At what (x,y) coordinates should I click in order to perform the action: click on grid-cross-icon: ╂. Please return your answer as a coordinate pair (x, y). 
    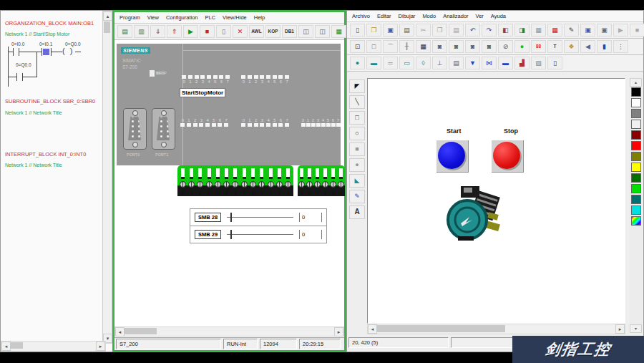
    Looking at the image, I should click on (406, 47).